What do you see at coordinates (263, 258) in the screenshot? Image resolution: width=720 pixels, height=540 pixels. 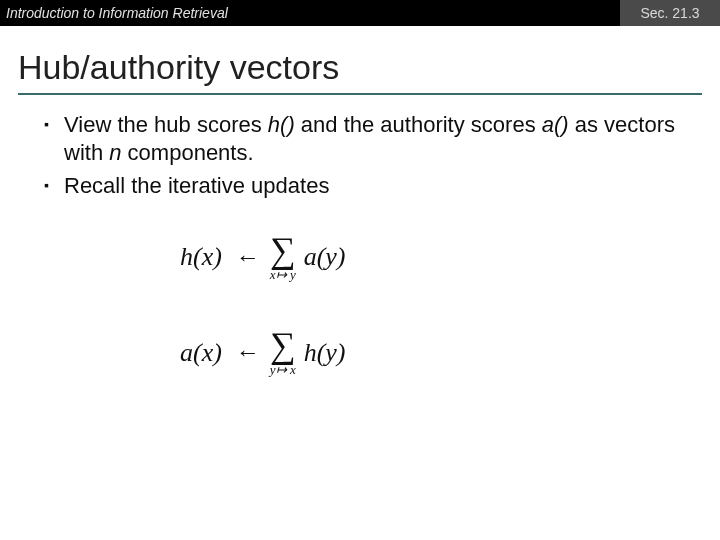 I see `equation-hub: h(x) ← ∑ x↦ y a(y)` at bounding box center [263, 258].